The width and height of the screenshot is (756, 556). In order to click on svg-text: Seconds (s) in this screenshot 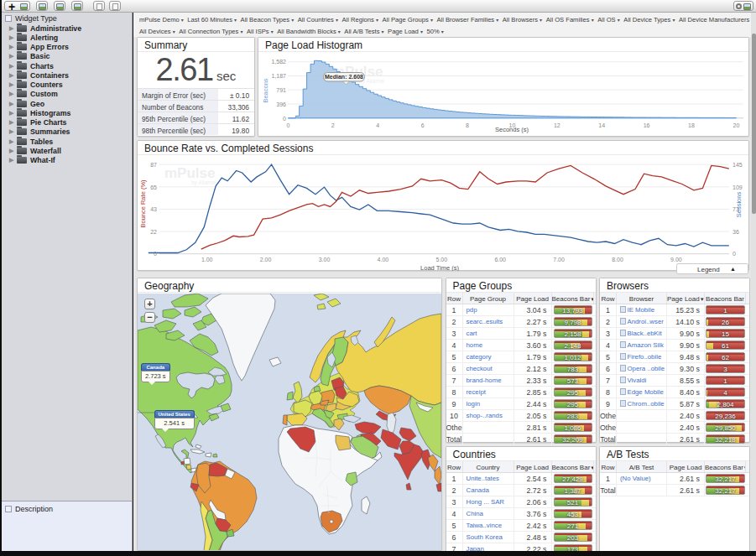, I will do `click(512, 129)`.